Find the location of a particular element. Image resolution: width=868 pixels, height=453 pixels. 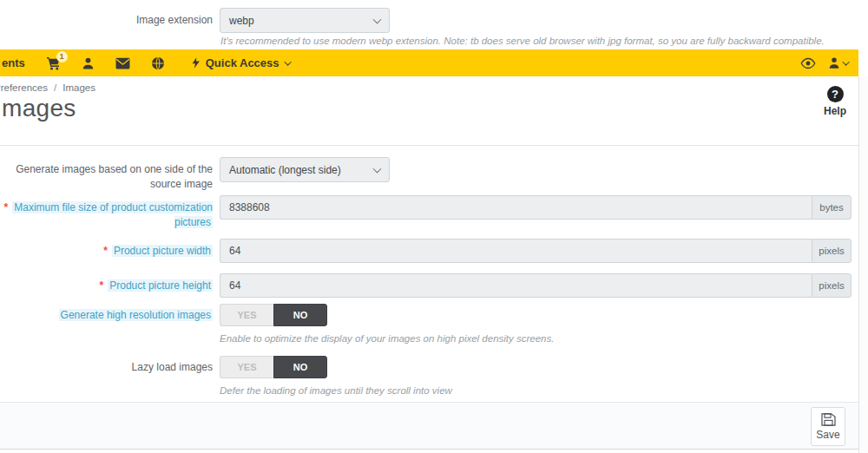

messages-notifications-button is located at coordinates (123, 63).